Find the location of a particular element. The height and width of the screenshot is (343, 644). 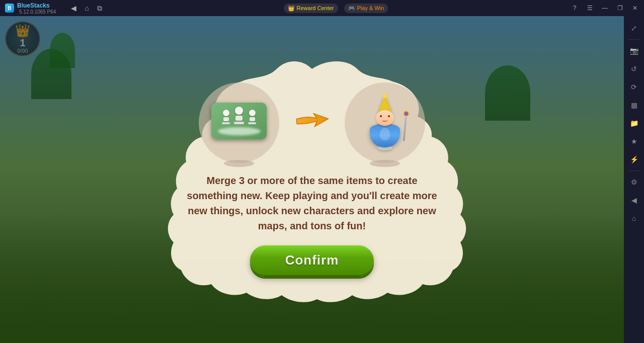

play-win-label: Play & Win is located at coordinates (371, 8).